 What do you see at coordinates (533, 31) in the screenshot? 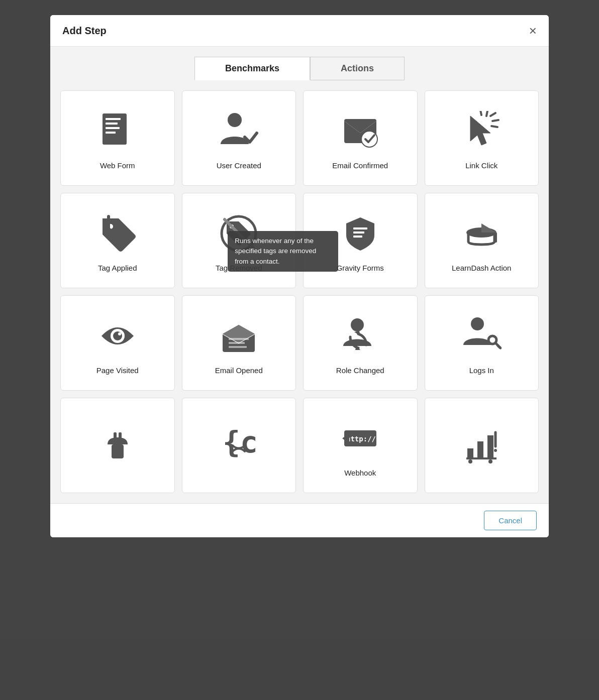
I see `close-button: ×` at bounding box center [533, 31].